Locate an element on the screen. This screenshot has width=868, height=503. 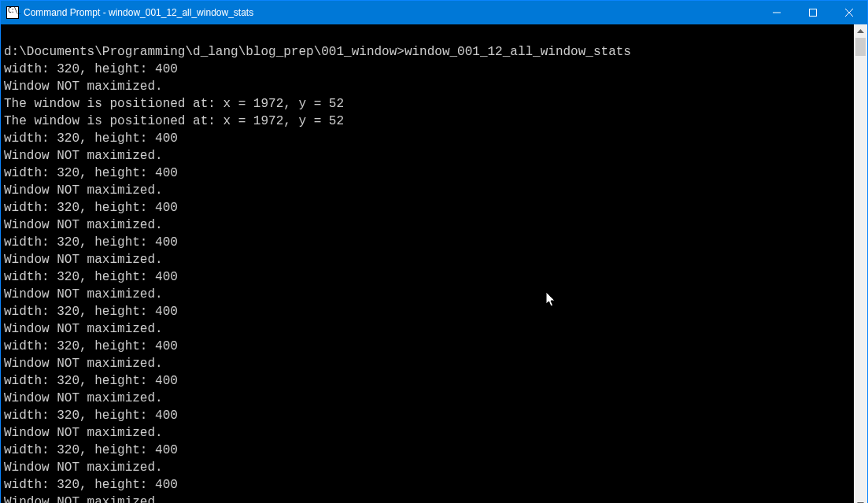
minimize-button is located at coordinates (777, 13).